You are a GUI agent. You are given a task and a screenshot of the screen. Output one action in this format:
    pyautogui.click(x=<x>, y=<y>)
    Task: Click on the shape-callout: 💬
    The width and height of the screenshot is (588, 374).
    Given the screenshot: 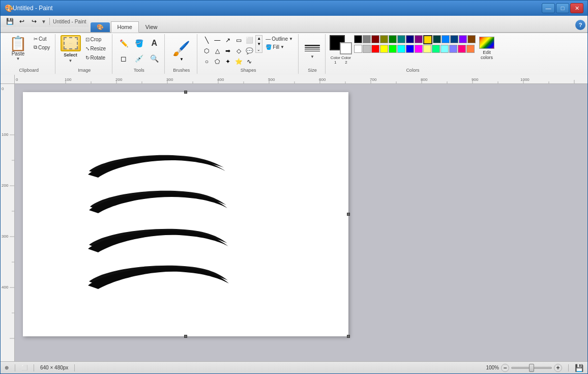 What is the action you would take?
    pyautogui.click(x=249, y=51)
    